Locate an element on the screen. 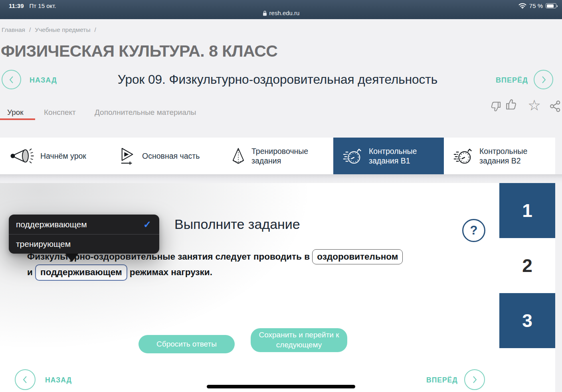 The height and width of the screenshot is (392, 562). answer-select-1: оздоровительном is located at coordinates (358, 257).